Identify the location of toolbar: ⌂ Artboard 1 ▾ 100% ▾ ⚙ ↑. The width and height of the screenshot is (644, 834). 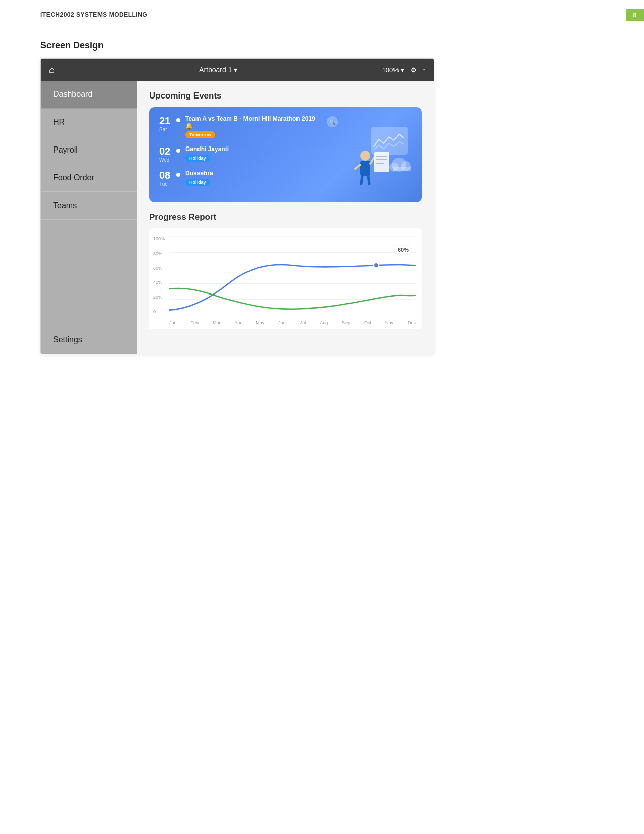
(237, 70).